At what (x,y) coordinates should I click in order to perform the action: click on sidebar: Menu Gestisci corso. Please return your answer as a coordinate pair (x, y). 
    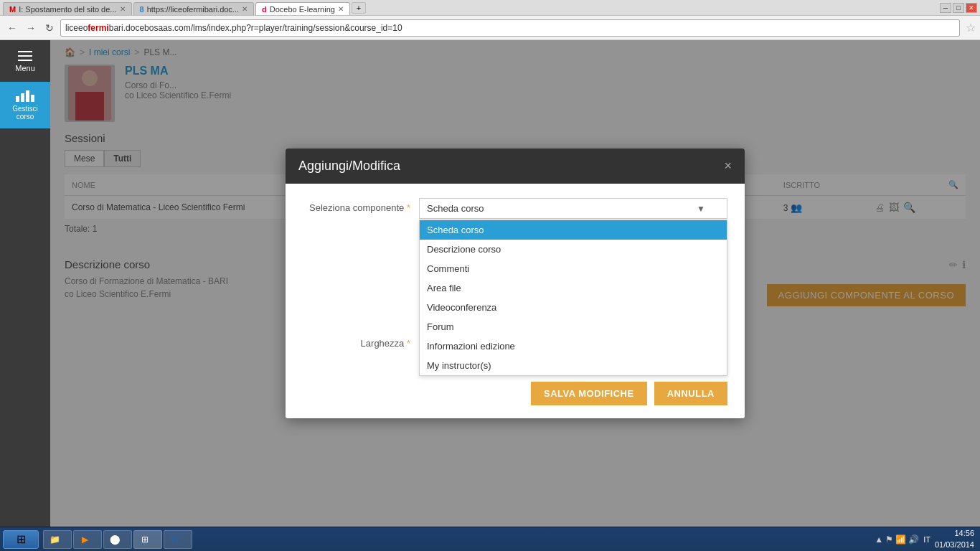
    Looking at the image, I should click on (25, 283).